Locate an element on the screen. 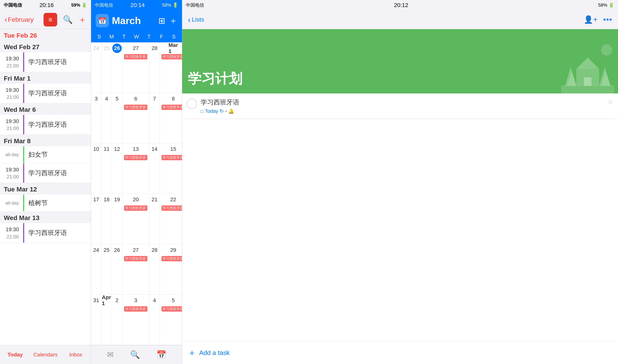  navbar-right-icons: ≡ 🔍 ＋ is located at coordinates (65, 20).